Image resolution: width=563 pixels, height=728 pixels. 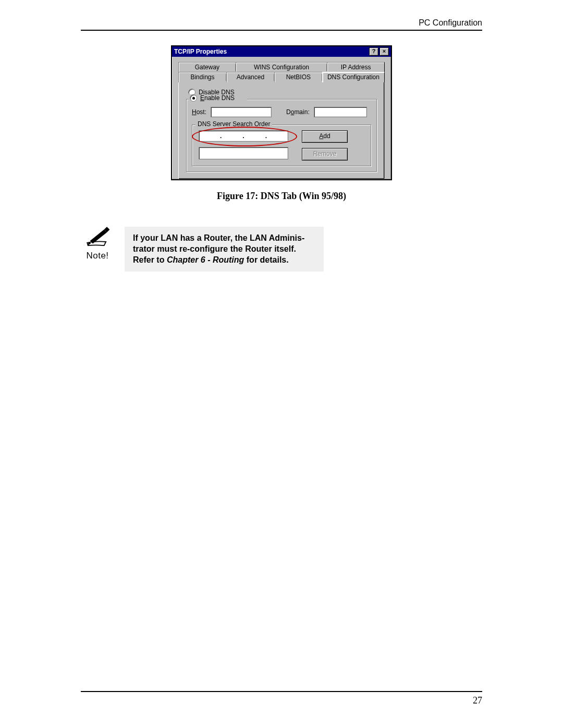 I want to click on domain-label: Domain:, so click(x=298, y=112).